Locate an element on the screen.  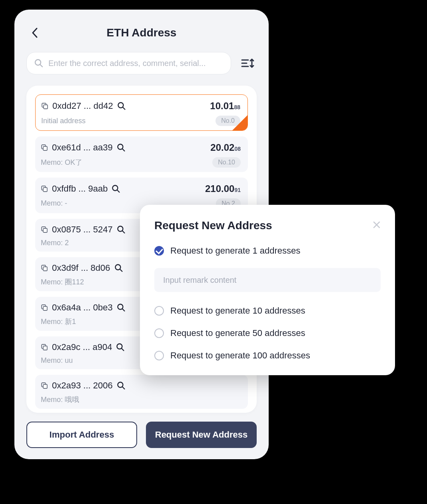
modal-close-button is located at coordinates (377, 226).